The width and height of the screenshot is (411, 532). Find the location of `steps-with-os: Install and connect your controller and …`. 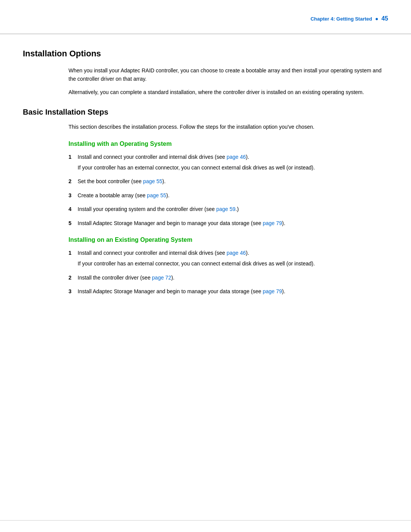

steps-with-os: Install and connect your controller and … is located at coordinates (228, 190).